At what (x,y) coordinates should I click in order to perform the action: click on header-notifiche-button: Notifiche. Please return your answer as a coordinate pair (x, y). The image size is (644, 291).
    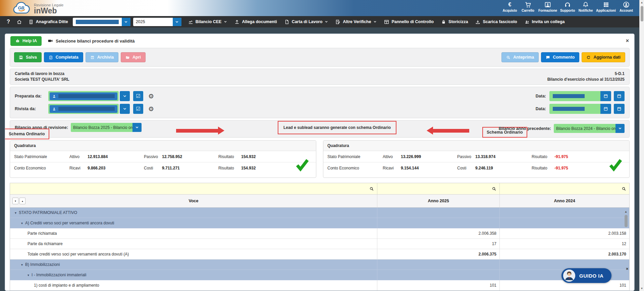
    Looking at the image, I should click on (586, 7).